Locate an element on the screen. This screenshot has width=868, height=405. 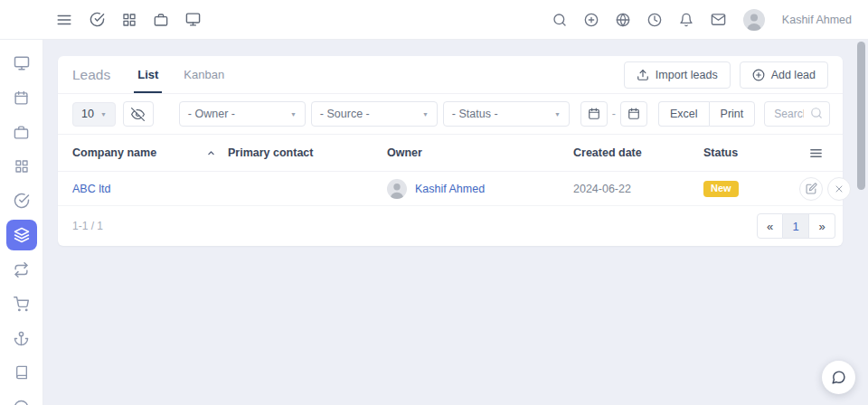
sidebar is located at coordinates (22, 222).